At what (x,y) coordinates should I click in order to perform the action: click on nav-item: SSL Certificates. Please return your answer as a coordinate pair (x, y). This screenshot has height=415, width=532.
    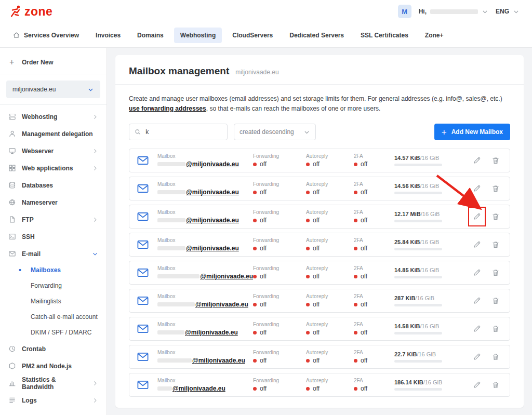
    Looking at the image, I should click on (384, 35).